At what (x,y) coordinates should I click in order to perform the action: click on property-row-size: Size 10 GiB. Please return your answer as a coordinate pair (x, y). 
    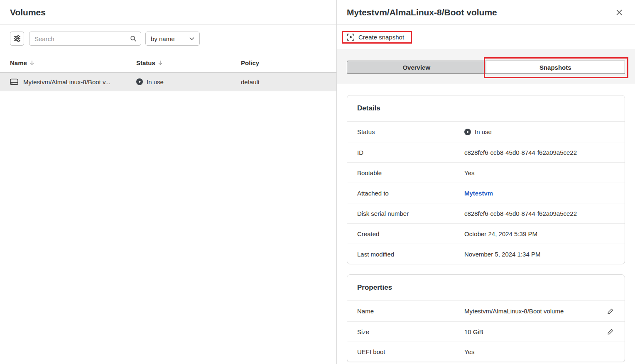
    Looking at the image, I should click on (486, 331).